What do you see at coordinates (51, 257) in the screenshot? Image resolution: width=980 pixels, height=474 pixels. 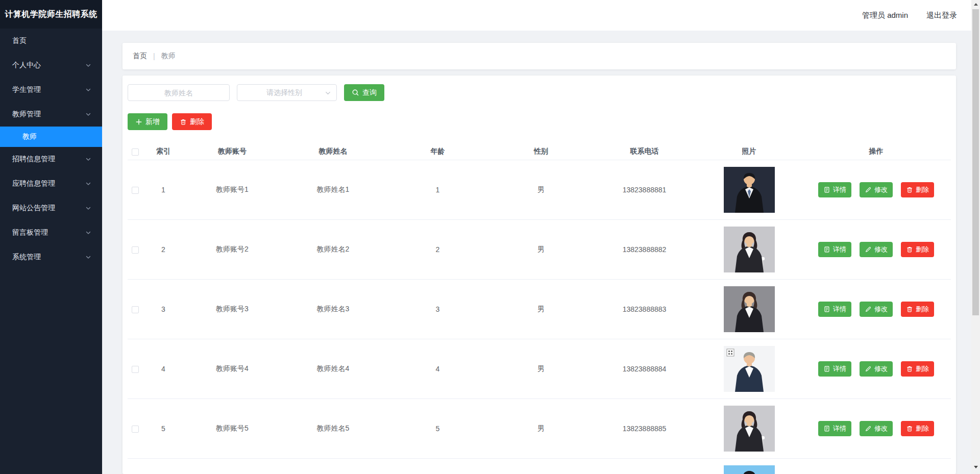 I see `sidebar-item-system-mgmt: 系统管理` at bounding box center [51, 257].